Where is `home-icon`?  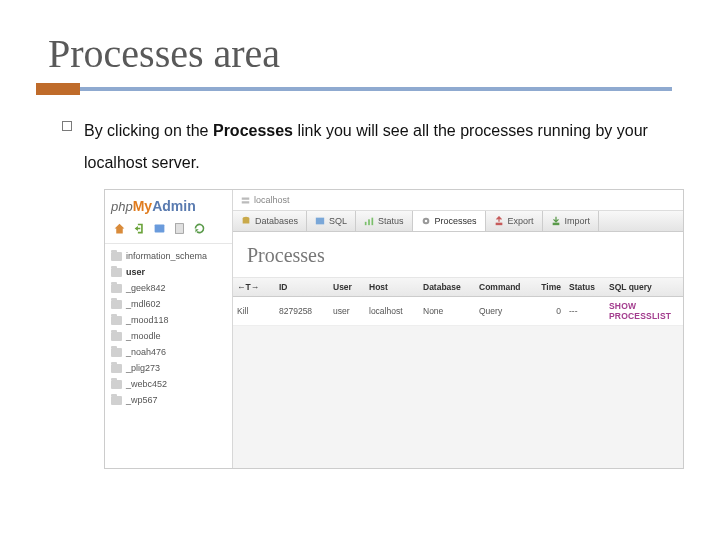 home-icon is located at coordinates (120, 228).